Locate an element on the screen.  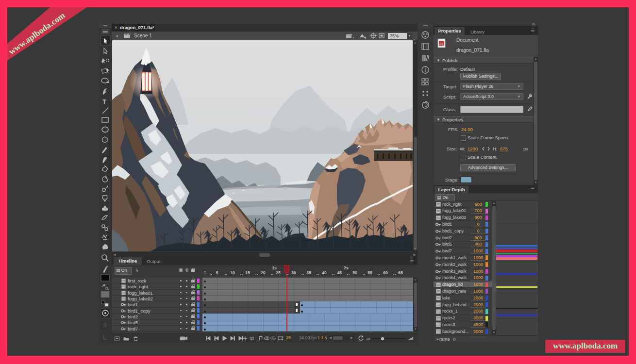
svg-text: T is located at coordinates (104, 102).